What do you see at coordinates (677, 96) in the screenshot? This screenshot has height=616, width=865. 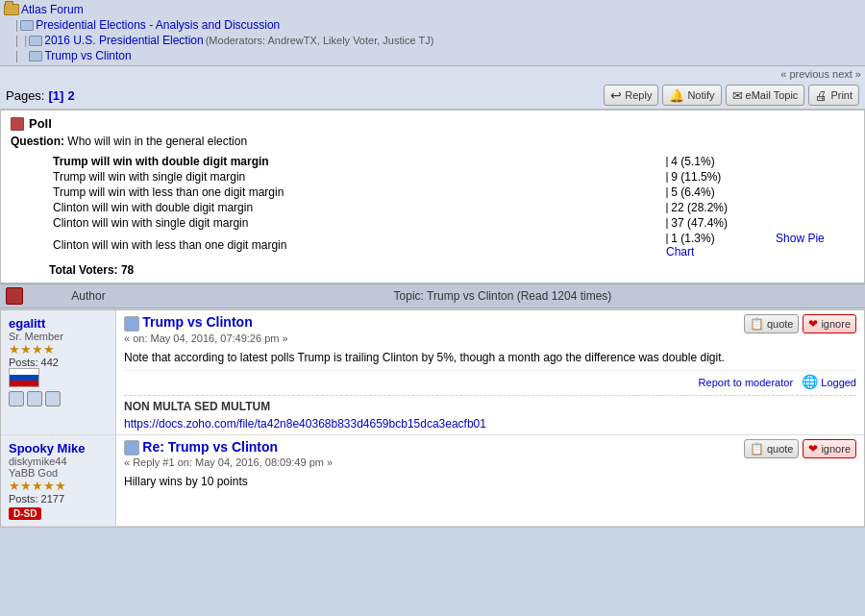 I see `notify-icon: 🔔` at bounding box center [677, 96].